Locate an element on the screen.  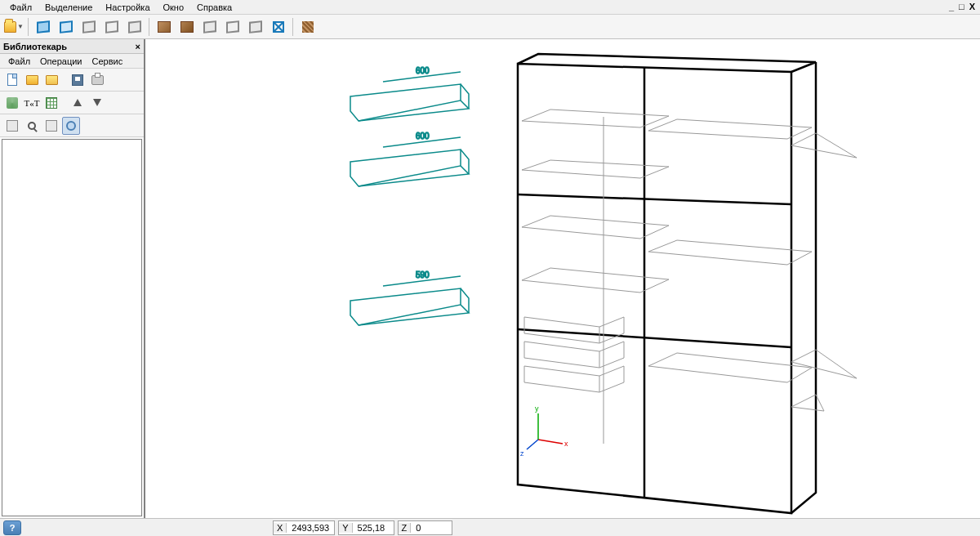
view-cube-1-button is located at coordinates (43, 27).